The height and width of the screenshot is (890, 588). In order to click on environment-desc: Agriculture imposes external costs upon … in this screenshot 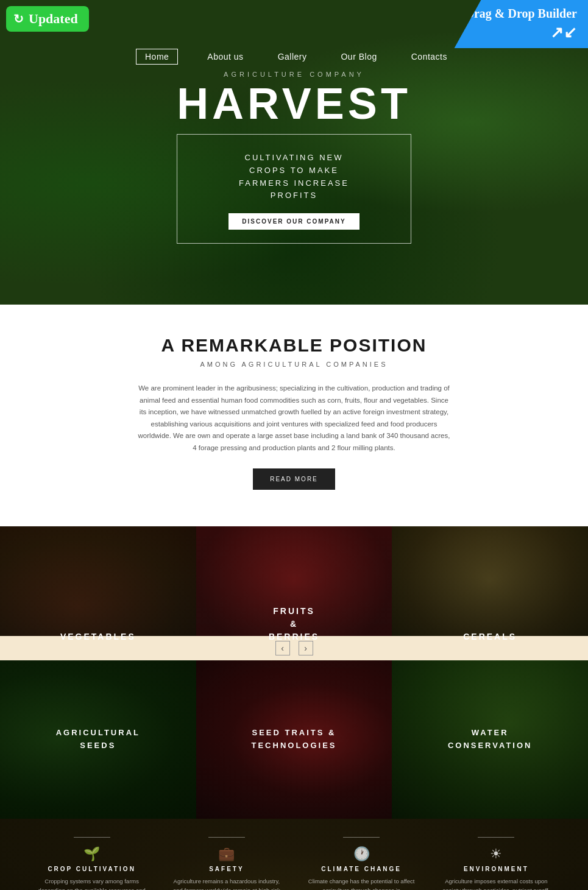, I will do `click(496, 883)`.